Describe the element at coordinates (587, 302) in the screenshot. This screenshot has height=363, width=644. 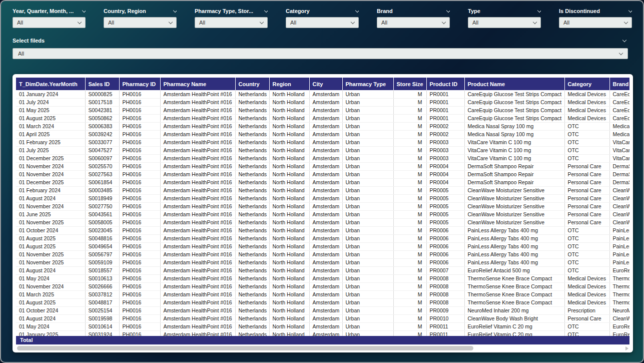
I see `table-cell: Medical Devices` at that location.